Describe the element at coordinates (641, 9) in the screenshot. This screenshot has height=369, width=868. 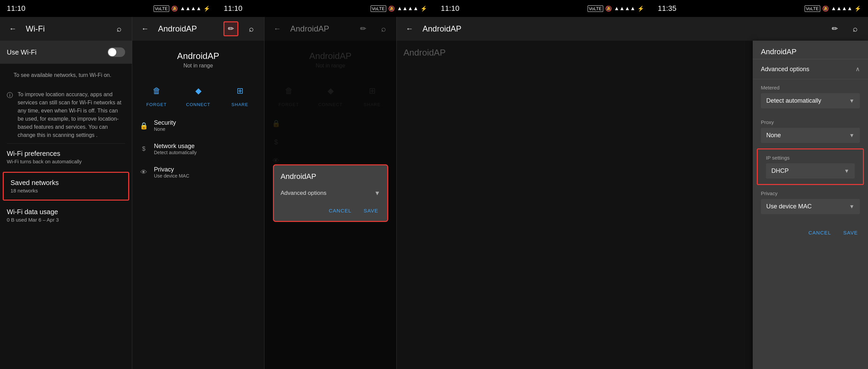
I see `battery-icon-3: ⚡` at that location.